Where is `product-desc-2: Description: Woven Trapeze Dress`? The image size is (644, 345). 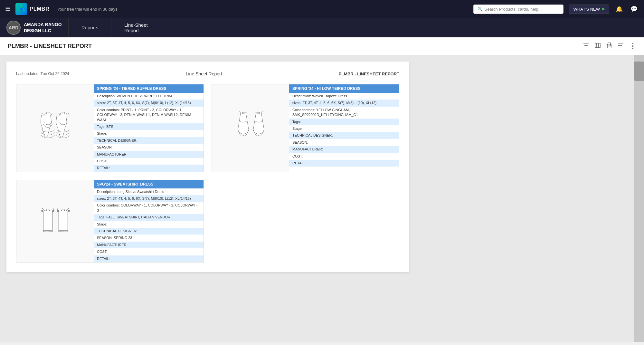 product-desc-2: Description: Woven Trapeze Dress is located at coordinates (344, 96).